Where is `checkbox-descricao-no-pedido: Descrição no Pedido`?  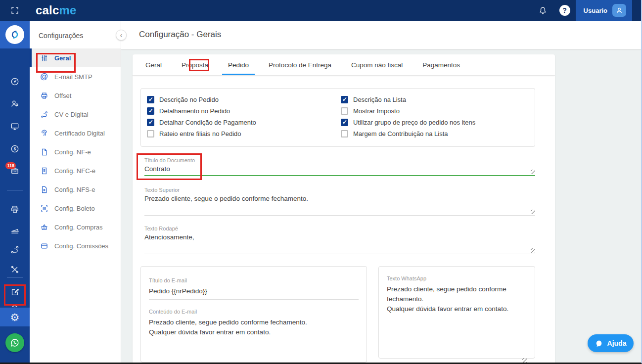 checkbox-descricao-no-pedido: Descrição no Pedido is located at coordinates (244, 100).